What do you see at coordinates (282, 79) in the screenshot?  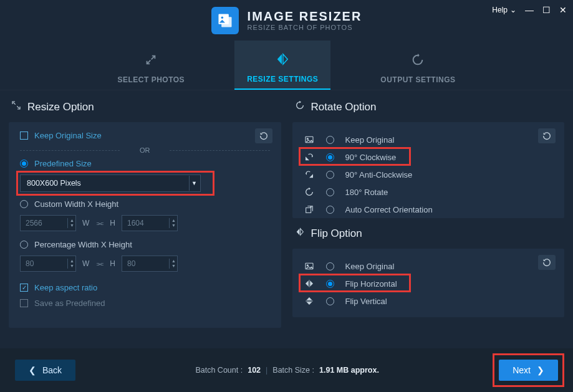 I see `tab-label: RESIZE SETTINGS` at bounding box center [282, 79].